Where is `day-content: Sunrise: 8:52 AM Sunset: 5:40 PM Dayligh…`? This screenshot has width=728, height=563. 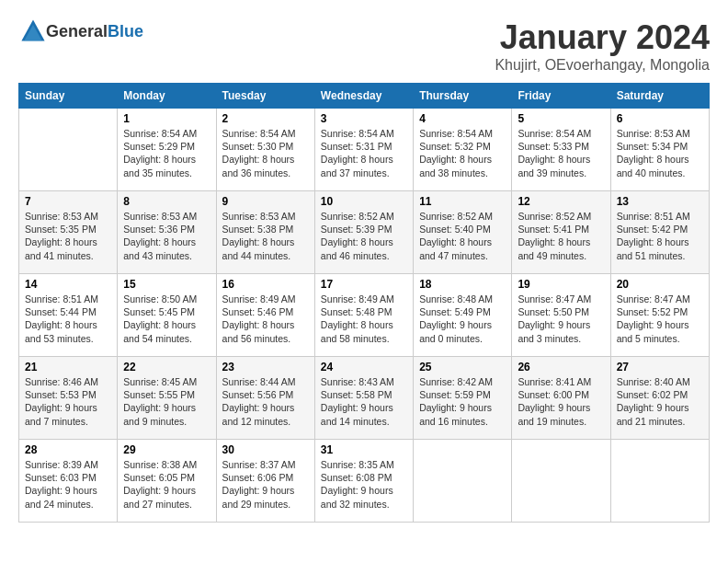 day-content: Sunrise: 8:52 AM Sunset: 5:40 PM Dayligh… is located at coordinates (462, 236).